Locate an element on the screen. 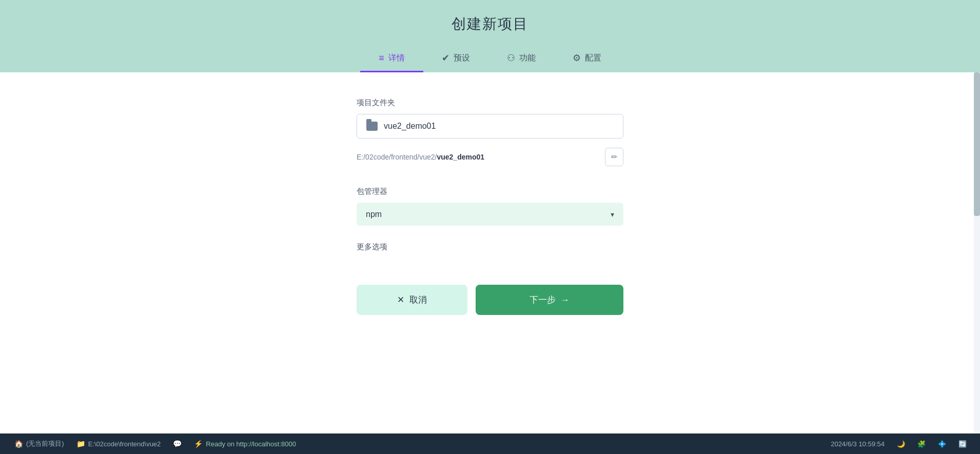 Image resolution: width=980 pixels, height=454 pixels. tab-details-label: 详情 is located at coordinates (397, 58).